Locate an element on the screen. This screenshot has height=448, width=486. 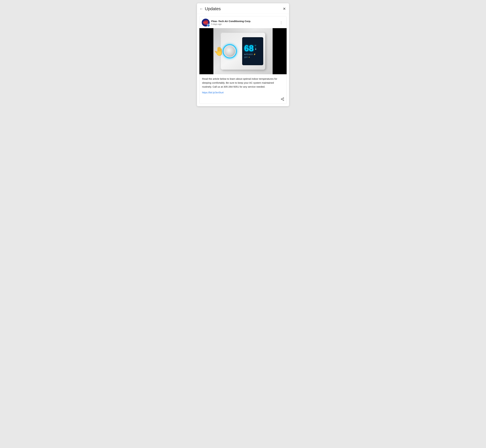
dial-ring is located at coordinates (230, 51).